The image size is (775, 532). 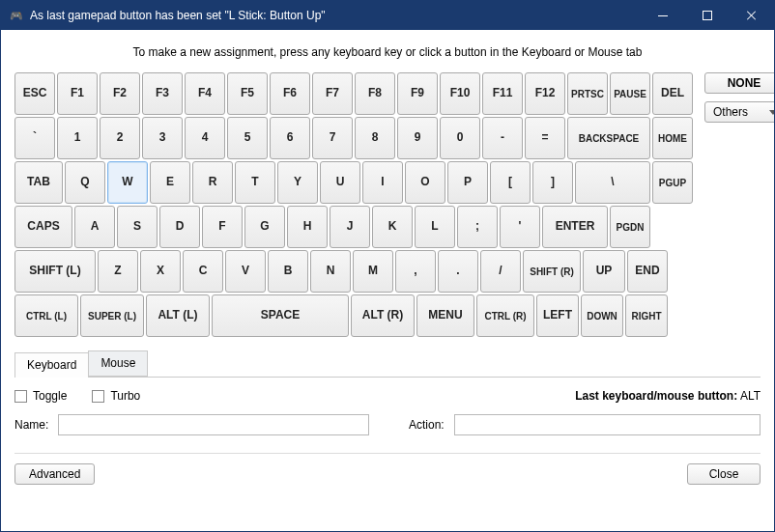 What do you see at coordinates (307, 227) in the screenshot?
I see `key-h: H` at bounding box center [307, 227].